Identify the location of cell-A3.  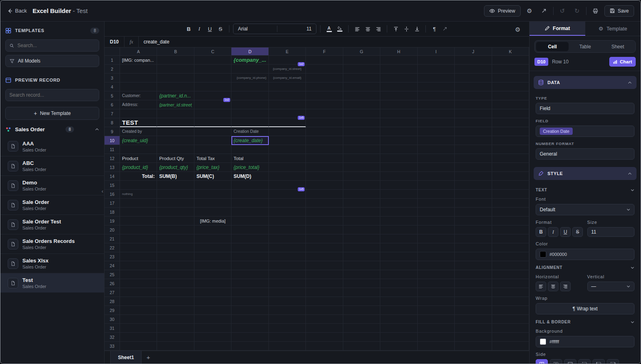
(138, 78).